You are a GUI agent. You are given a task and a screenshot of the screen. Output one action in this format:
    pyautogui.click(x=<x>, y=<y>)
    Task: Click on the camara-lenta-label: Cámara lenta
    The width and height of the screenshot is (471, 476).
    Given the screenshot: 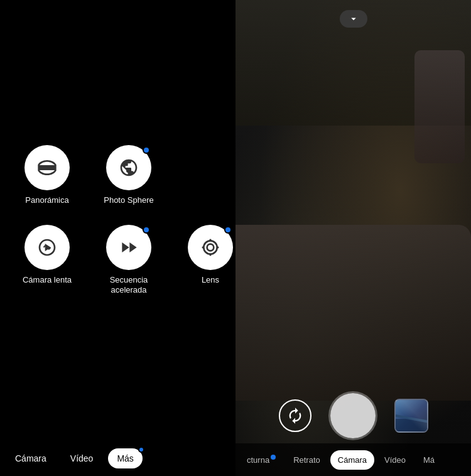 What is the action you would take?
    pyautogui.click(x=47, y=280)
    